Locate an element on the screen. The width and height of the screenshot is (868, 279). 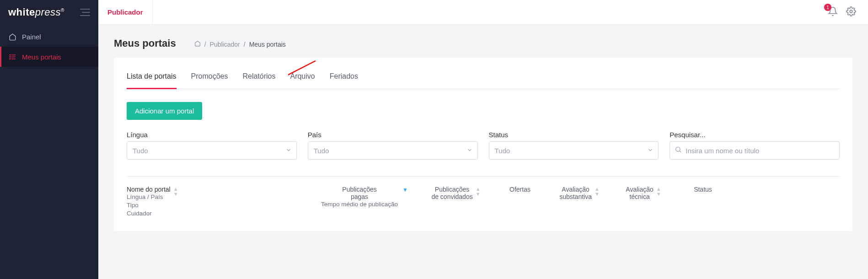
breadcrumb: / Publicador / Meus portais is located at coordinates (240, 44).